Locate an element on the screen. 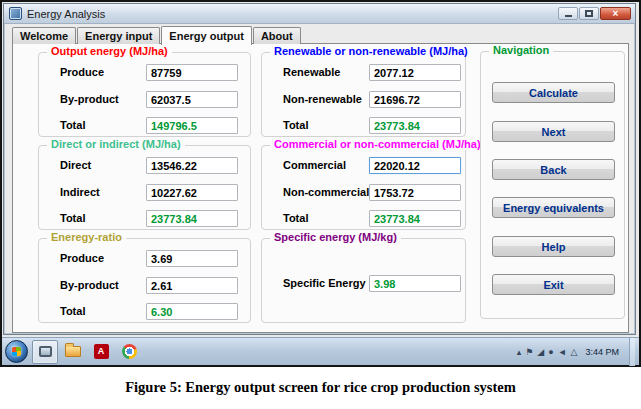 The width and height of the screenshot is (641, 409). energy-ratio-panel: Eneregy-ratio Produce By-product Total is located at coordinates (144, 280).